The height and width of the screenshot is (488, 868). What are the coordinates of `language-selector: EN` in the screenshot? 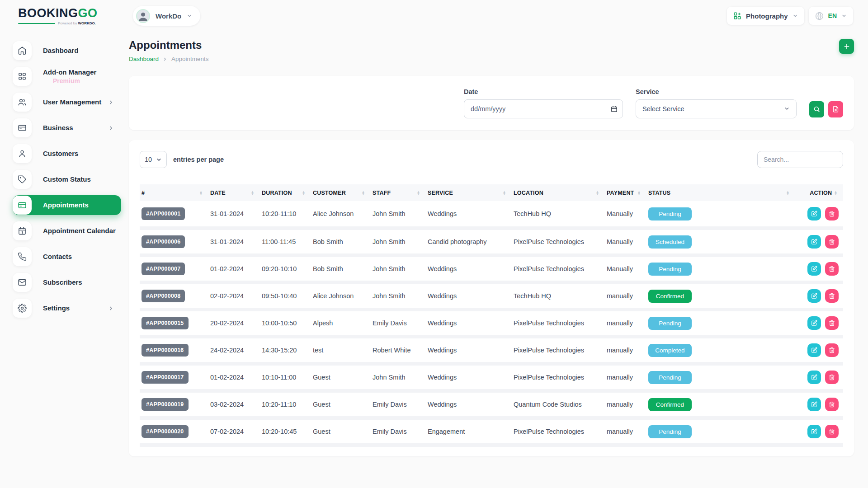 It's located at (831, 16).